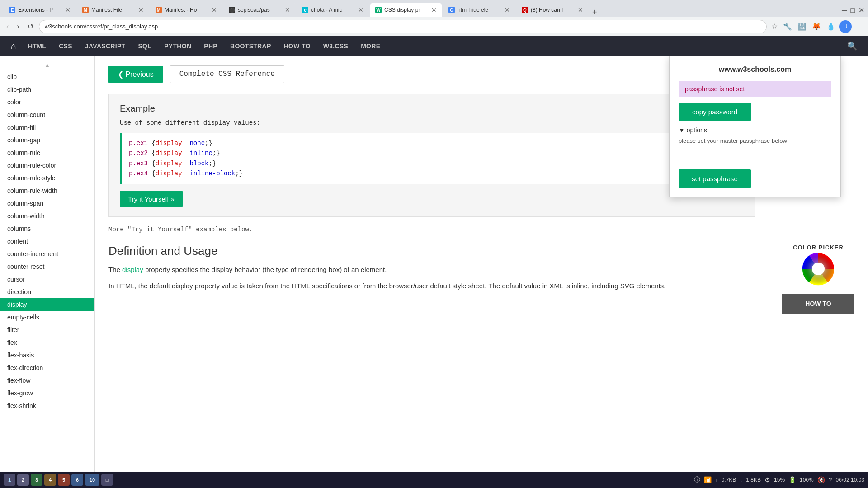  Describe the element at coordinates (47, 203) in the screenshot. I see `sidebar-item-column-span: column-span` at that location.